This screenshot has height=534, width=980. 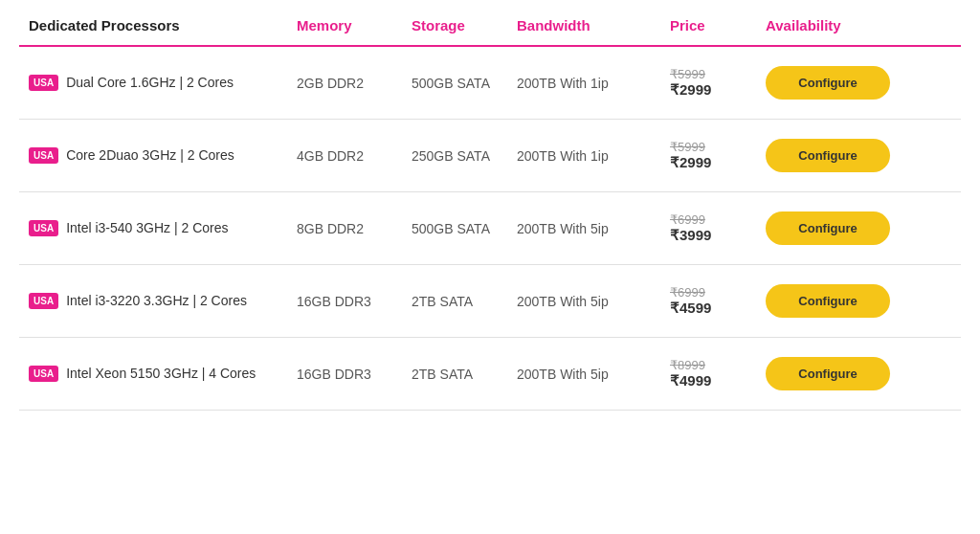 I want to click on processor-cell: USA Intel i3-3220 3.3GHz | 2 Cores, so click(x=163, y=301).